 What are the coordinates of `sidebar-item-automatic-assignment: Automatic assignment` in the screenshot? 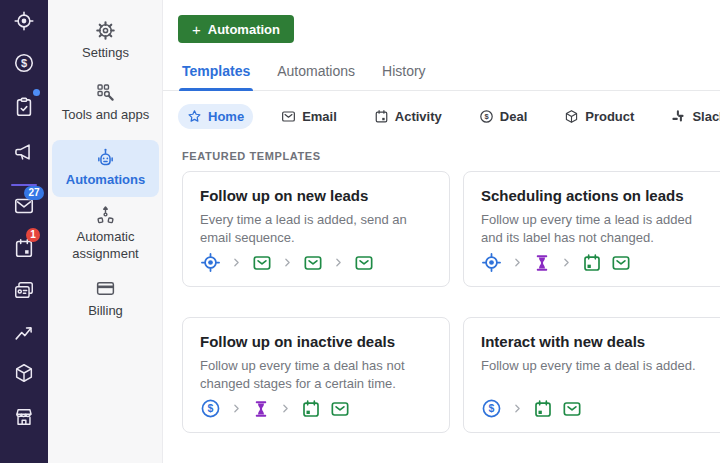 It's located at (106, 233).